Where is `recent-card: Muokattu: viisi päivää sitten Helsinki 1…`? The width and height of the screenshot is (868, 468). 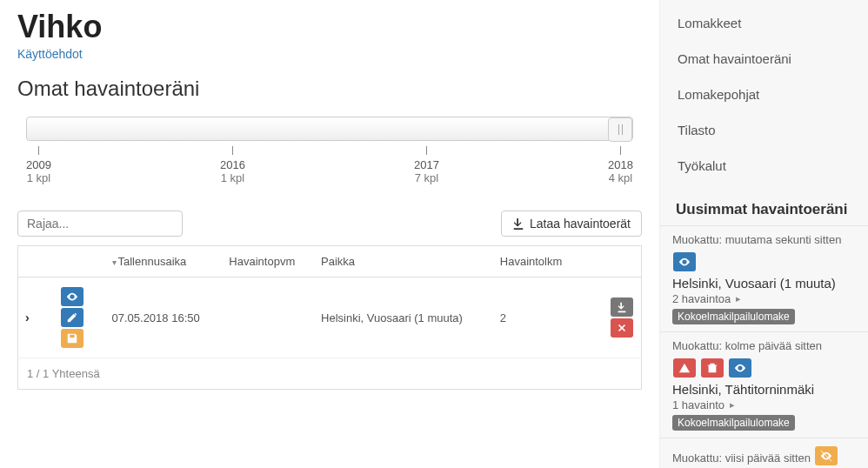
recent-card: Muokattu: viisi päivää sitten Helsinki 1… is located at coordinates (764, 452).